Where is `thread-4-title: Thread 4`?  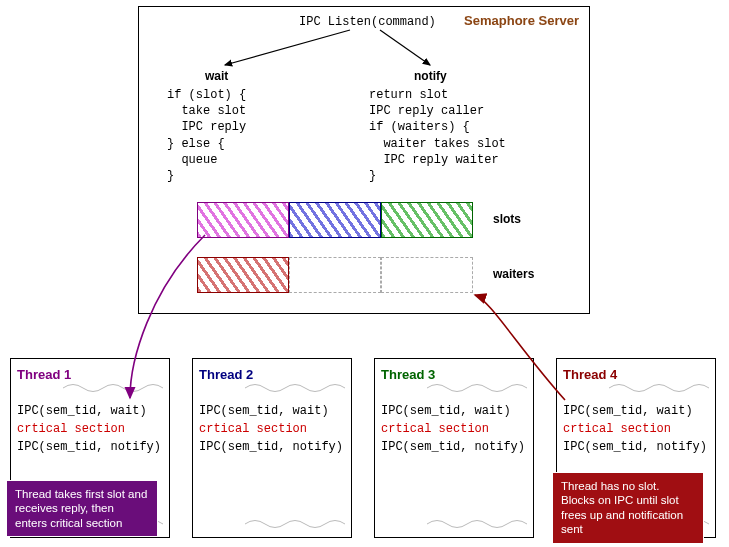
thread-4-title: Thread 4 is located at coordinates (636, 374).